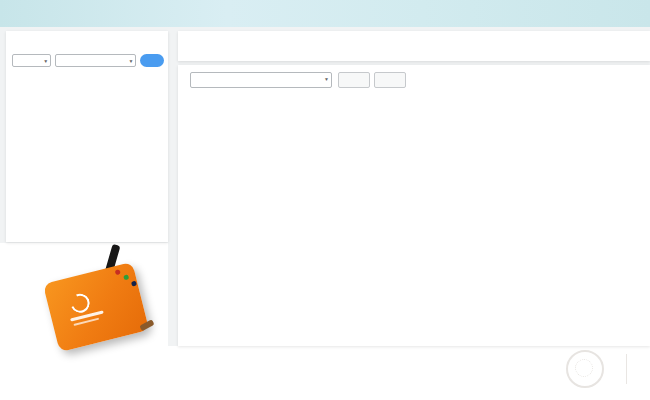  I want to click on sensor-box, so click(96, 307).